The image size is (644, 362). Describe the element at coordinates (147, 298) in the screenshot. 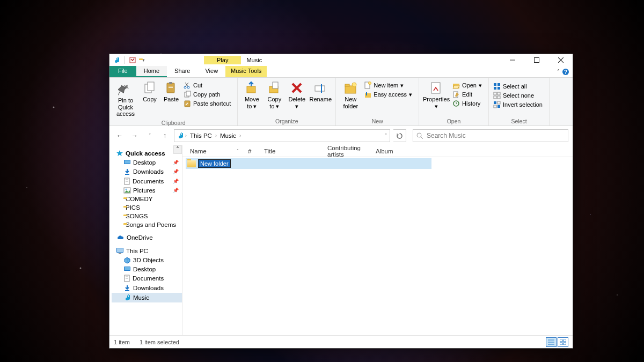

I see `sidebar-item-music: Music` at that location.